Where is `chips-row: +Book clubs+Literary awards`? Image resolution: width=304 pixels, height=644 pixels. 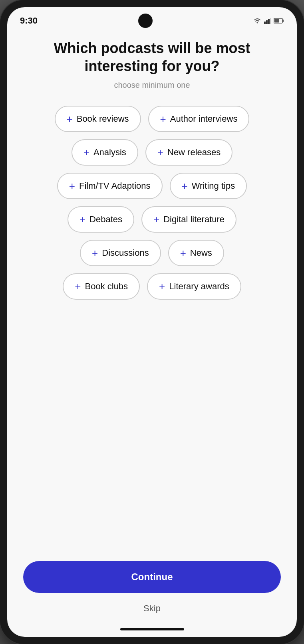
chips-row: +Book clubs+Literary awards is located at coordinates (152, 286).